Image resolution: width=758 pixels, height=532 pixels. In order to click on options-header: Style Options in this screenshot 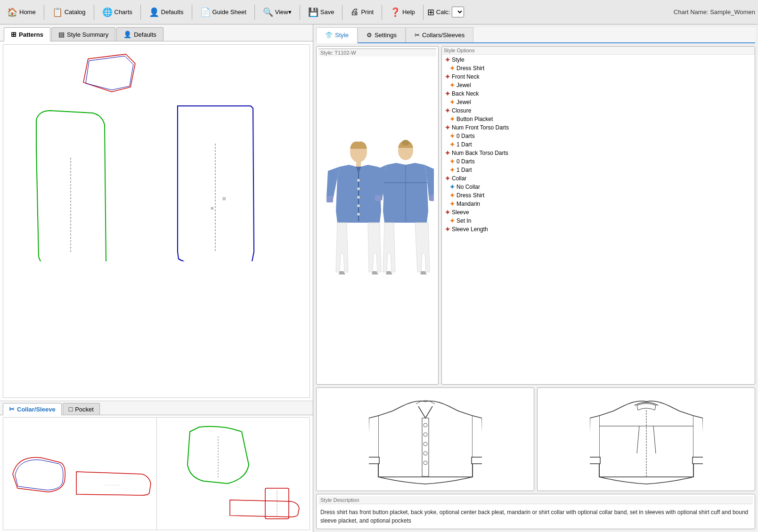, I will do `click(598, 51)`.